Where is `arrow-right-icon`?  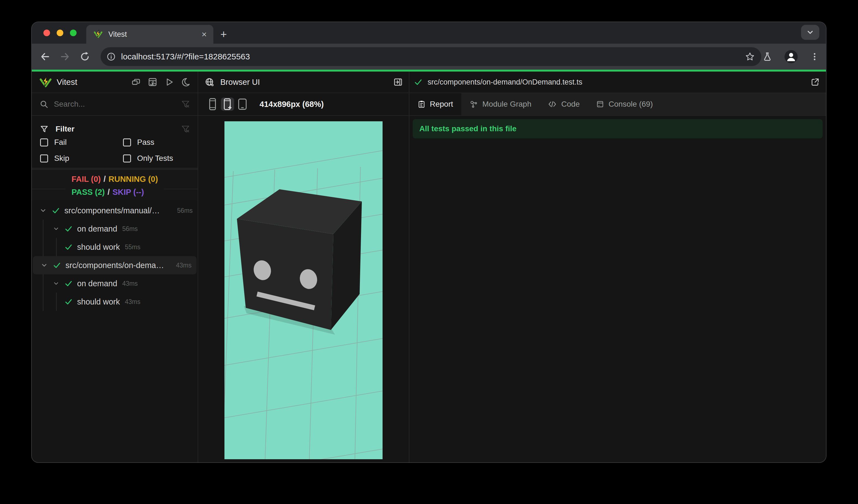 arrow-right-icon is located at coordinates (65, 56).